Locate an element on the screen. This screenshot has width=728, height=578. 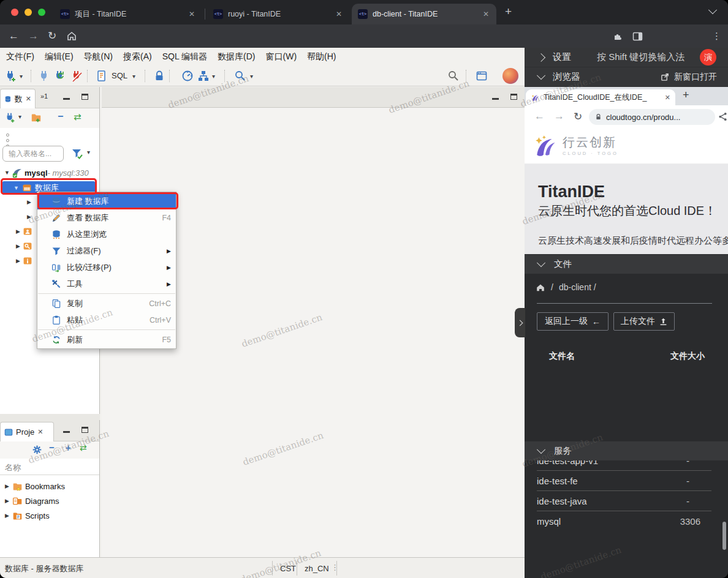
service-row: mysql3306 is located at coordinates (624, 522).